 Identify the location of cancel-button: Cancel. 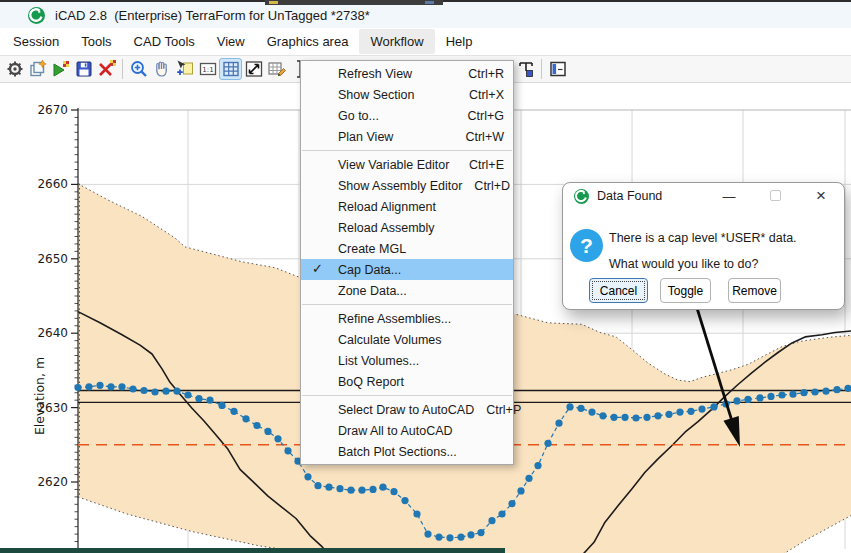
(618, 290).